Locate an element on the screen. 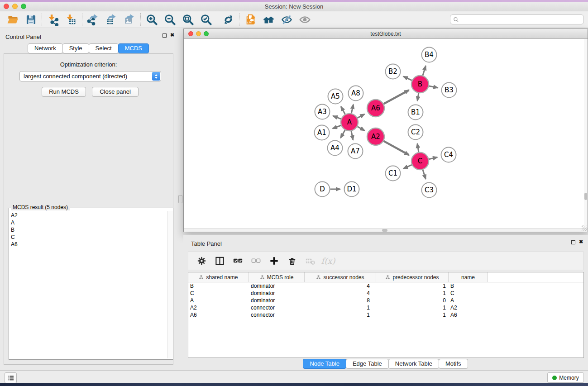 The width and height of the screenshot is (588, 386). float-panel-icon is located at coordinates (165, 35).